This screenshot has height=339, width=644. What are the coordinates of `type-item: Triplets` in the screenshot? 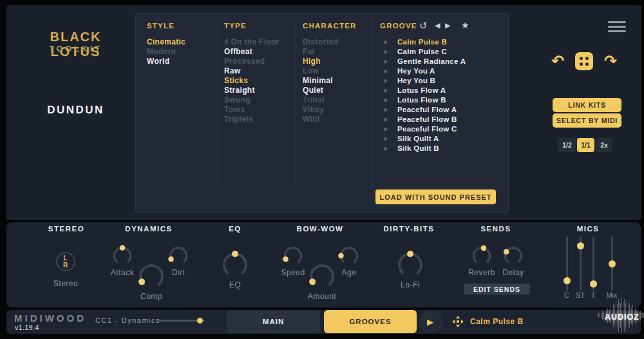 It's located at (238, 120).